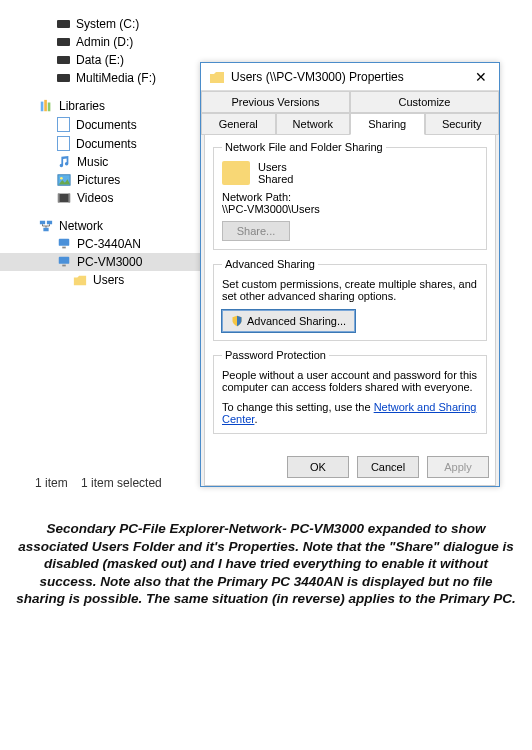  I want to click on network-share: Users, so click(120, 280).